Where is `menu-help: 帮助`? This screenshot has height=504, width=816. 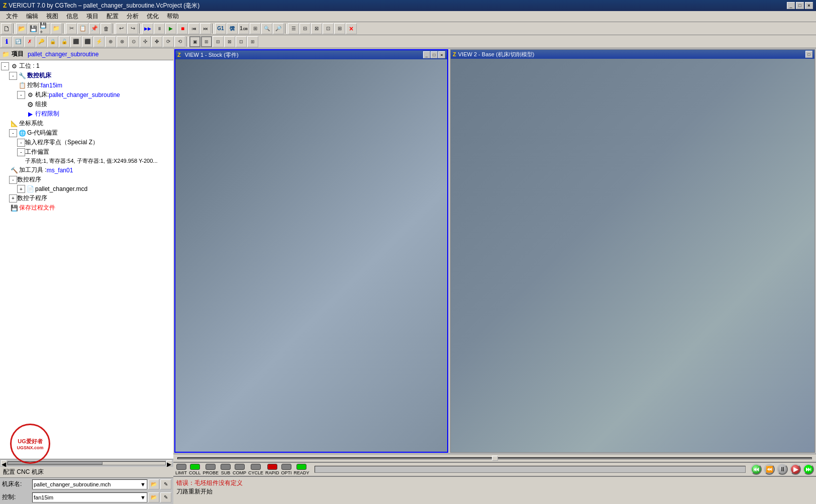
menu-help: 帮助 is located at coordinates (173, 16).